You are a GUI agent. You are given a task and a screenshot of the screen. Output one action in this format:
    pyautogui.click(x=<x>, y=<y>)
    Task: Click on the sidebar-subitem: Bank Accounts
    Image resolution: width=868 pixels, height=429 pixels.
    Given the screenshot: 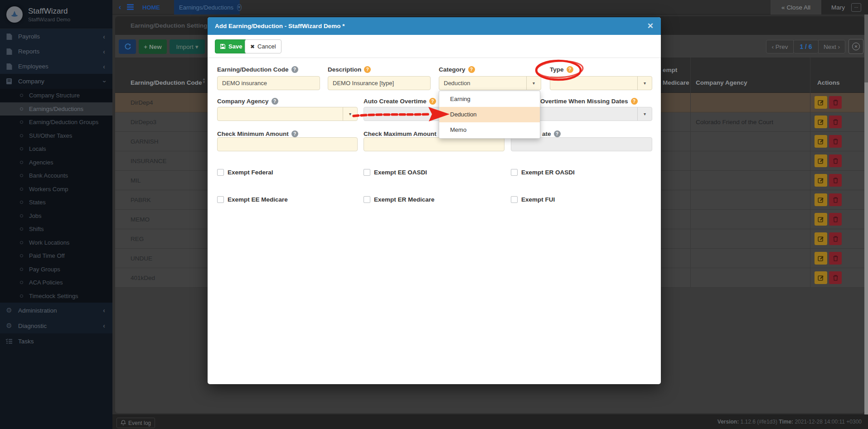 What is the action you would take?
    pyautogui.click(x=56, y=176)
    